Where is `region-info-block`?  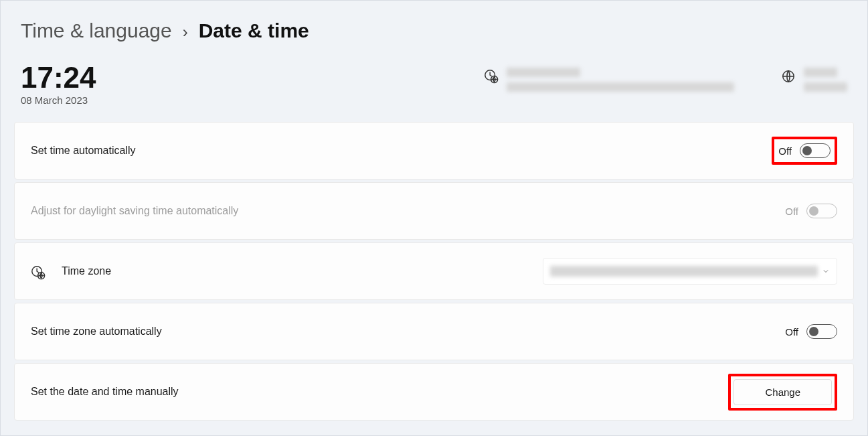
region-info-block is located at coordinates (814, 77).